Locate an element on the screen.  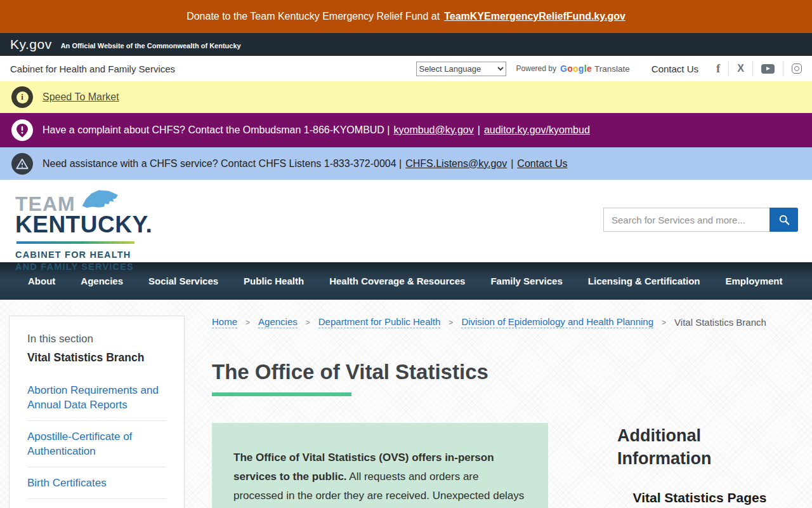
official-bar: Ky.gov An Official Website of the Common… is located at coordinates (406, 44).